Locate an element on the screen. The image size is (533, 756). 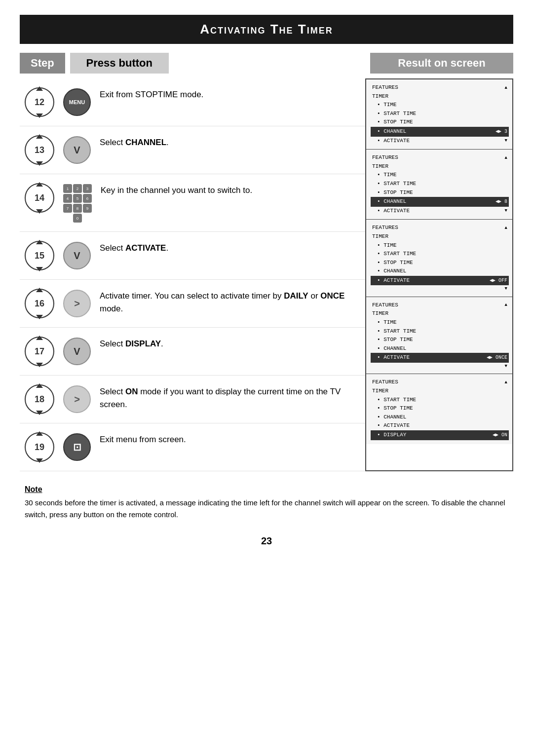
result-header: Result on screen is located at coordinates (442, 63).